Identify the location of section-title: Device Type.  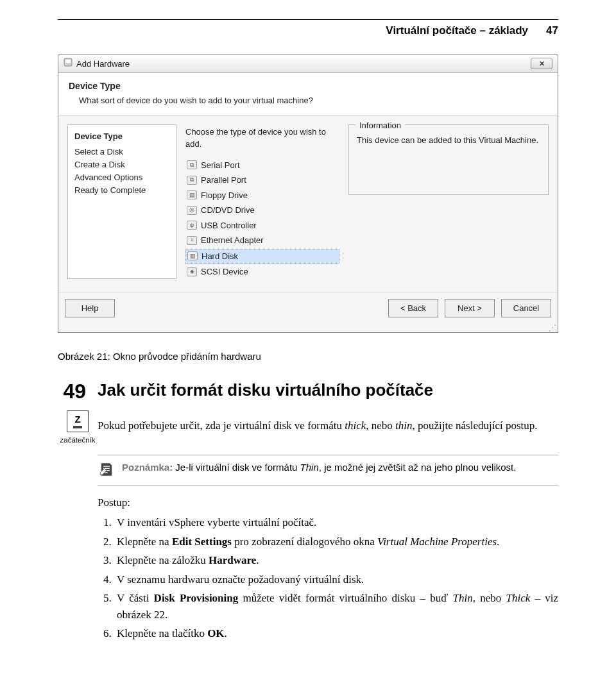
(308, 86).